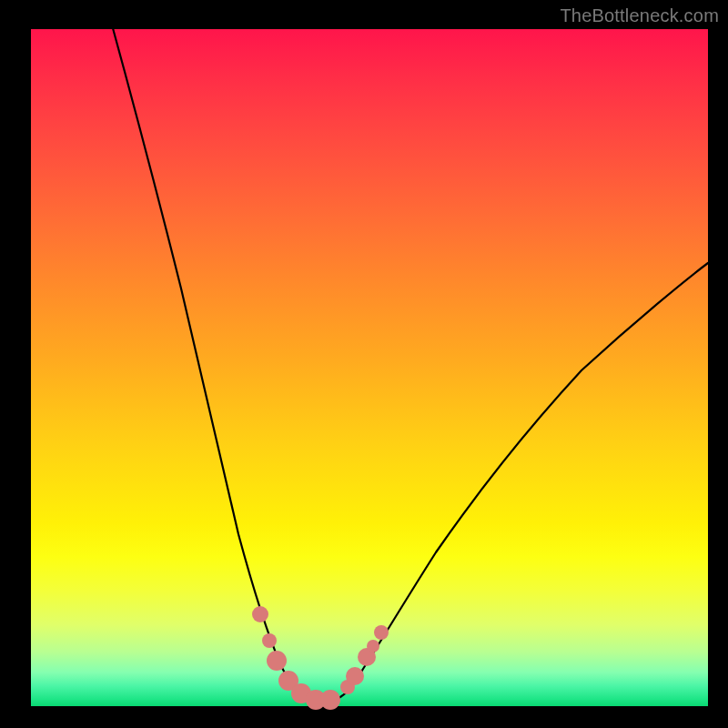  I want to click on watermark-text: TheBottleneck.com, so click(639, 16).